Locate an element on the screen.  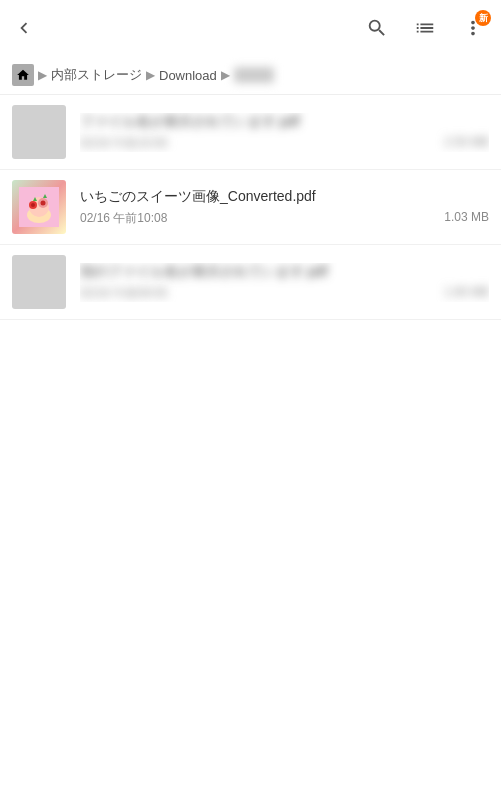
back-button is located at coordinates (24, 28).